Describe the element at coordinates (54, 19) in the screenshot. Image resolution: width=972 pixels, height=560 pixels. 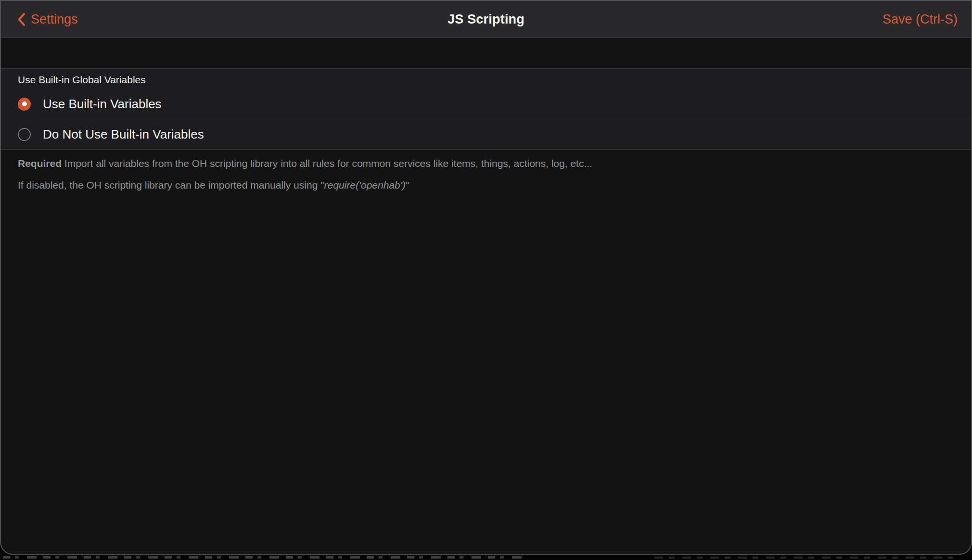
I see `back-button-label: Settings` at that location.